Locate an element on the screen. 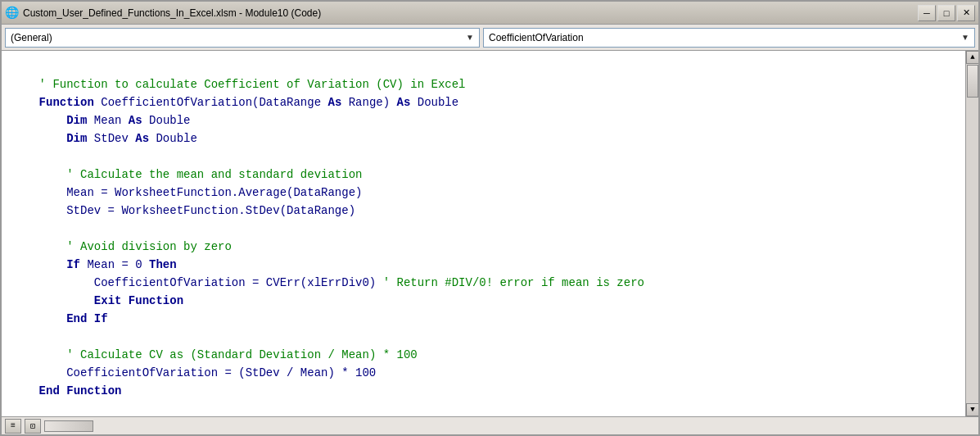 Image resolution: width=980 pixels, height=436 pixels. general-dropdown: (General) ▼ is located at coordinates (242, 38).